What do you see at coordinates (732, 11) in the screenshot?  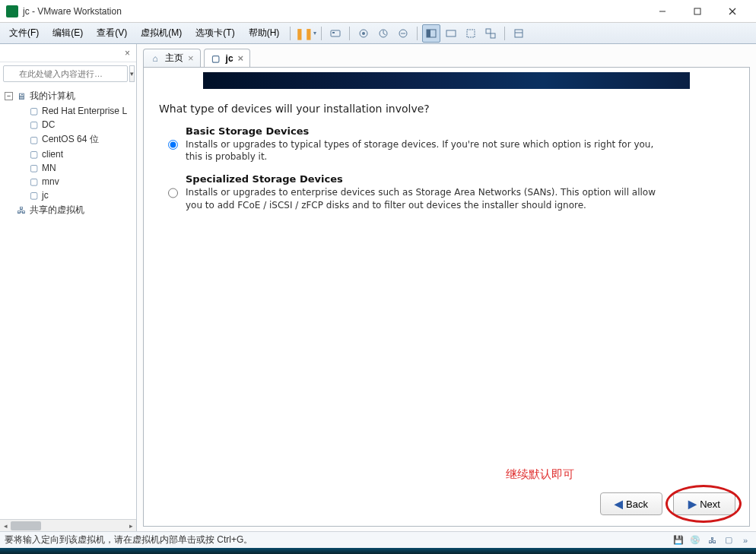 I see `close-button` at bounding box center [732, 11].